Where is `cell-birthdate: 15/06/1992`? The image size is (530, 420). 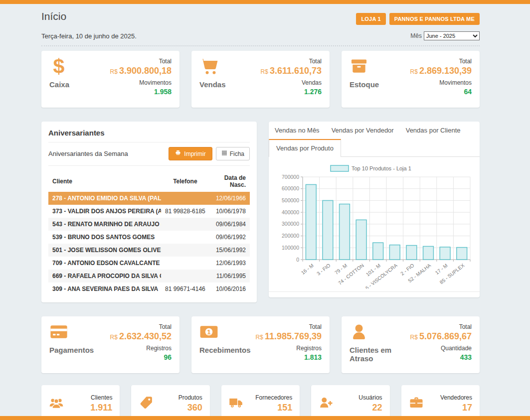 cell-birthdate: 15/06/1992 is located at coordinates (229, 250).